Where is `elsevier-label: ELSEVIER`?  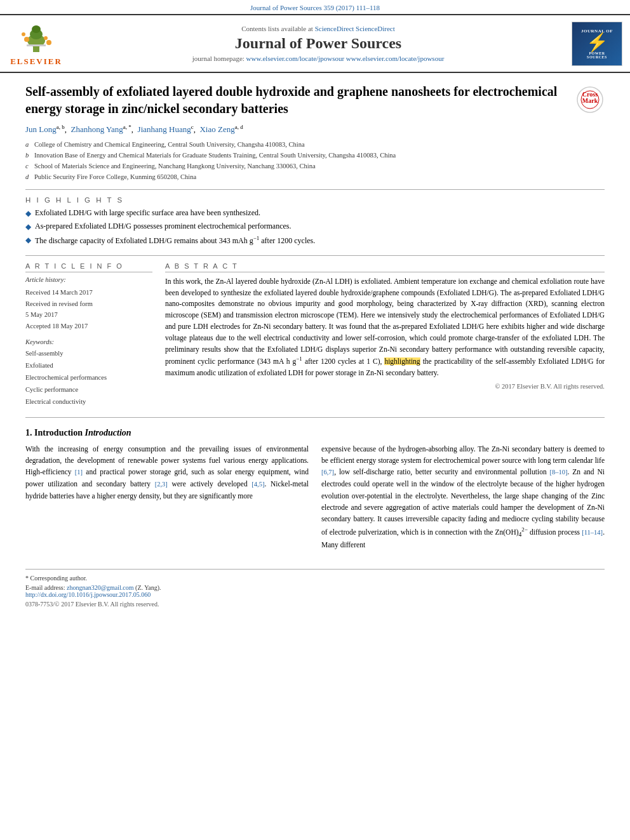 elsevier-label: ELSEVIER is located at coordinates (36, 62).